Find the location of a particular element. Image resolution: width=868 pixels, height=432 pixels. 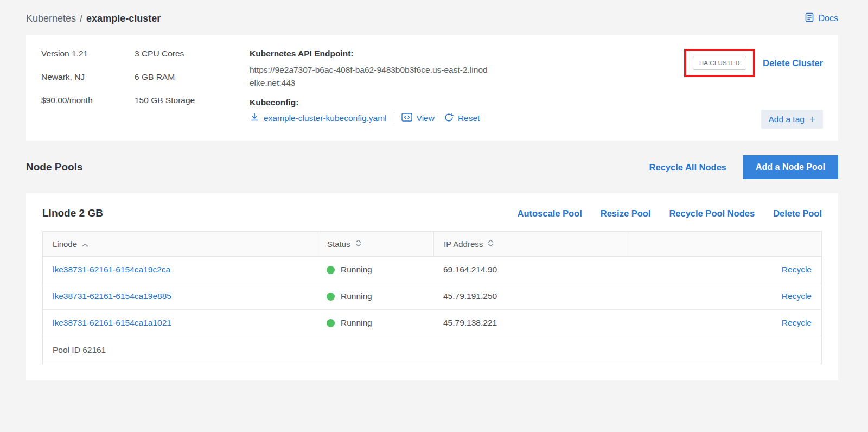

resize-pool-button: Resize Pool is located at coordinates (626, 214).